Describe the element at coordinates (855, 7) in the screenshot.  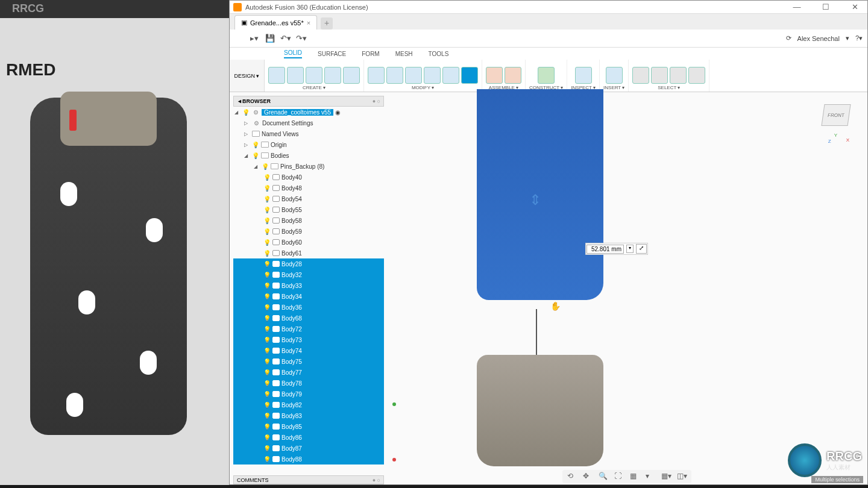
I see `close-button: ✕` at that location.